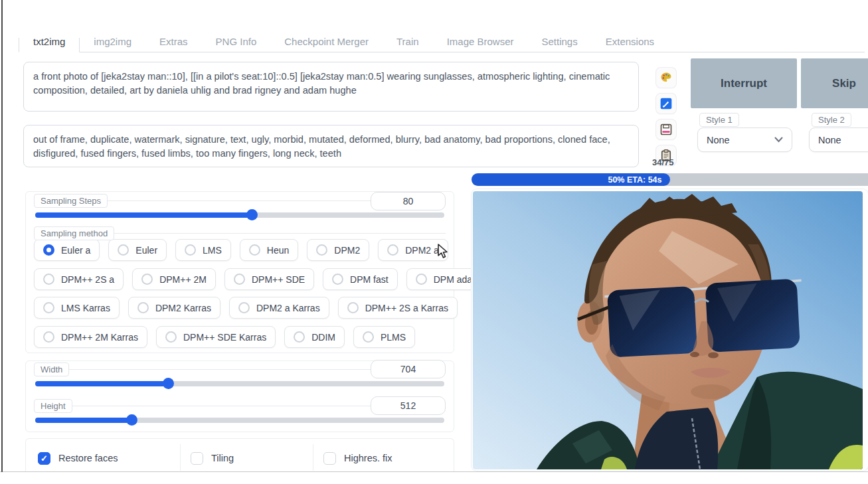 This screenshot has width=868, height=484. I want to click on style2-dropdown: None, so click(838, 139).